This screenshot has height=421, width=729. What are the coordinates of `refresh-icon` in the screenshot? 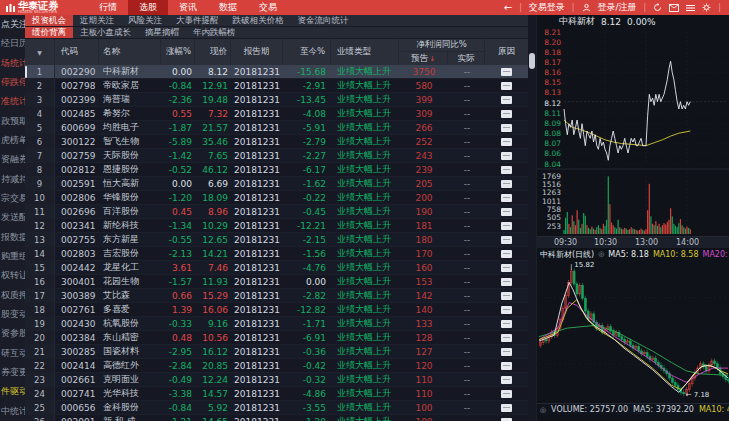 It's located at (658, 8).